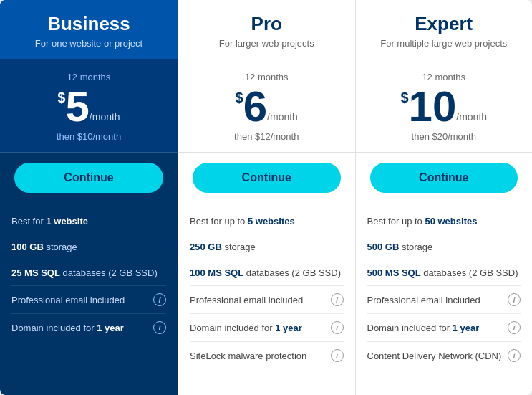 This screenshot has width=532, height=395. I want to click on list-item: Best for 1 website, so click(89, 222).